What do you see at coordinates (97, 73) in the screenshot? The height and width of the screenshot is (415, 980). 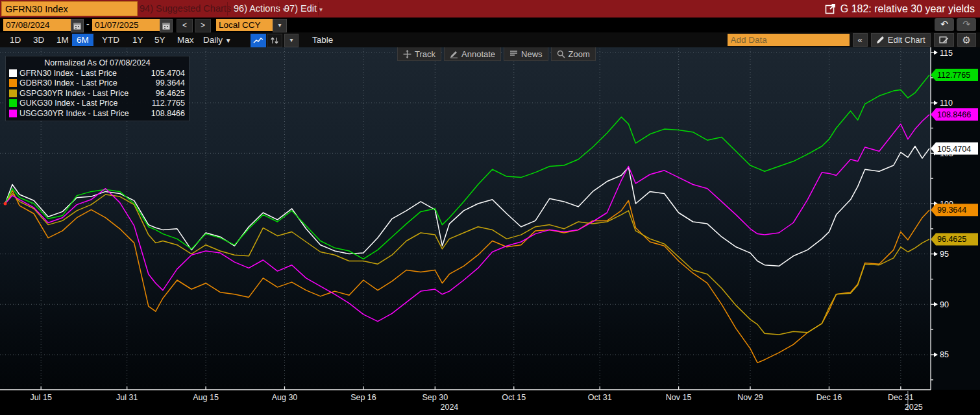 I see `legend-item: GFRN30 Index - Last Price 105.4704` at bounding box center [97, 73].